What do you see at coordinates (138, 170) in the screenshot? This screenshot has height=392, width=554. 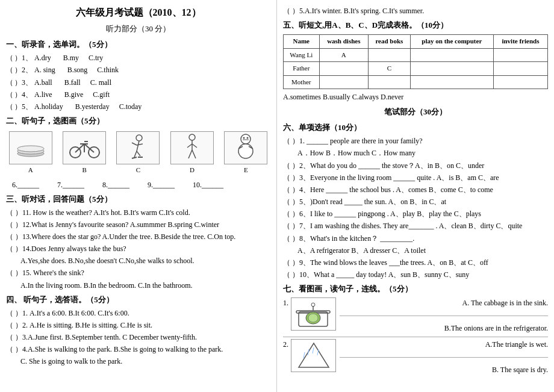 I see `image-label-c: C` at bounding box center [138, 170].